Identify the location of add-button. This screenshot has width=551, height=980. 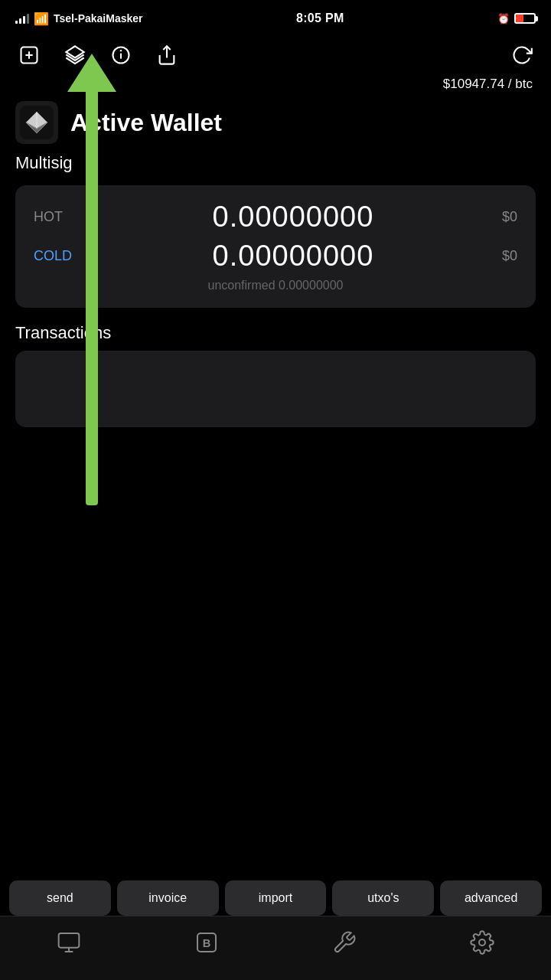
(29, 55).